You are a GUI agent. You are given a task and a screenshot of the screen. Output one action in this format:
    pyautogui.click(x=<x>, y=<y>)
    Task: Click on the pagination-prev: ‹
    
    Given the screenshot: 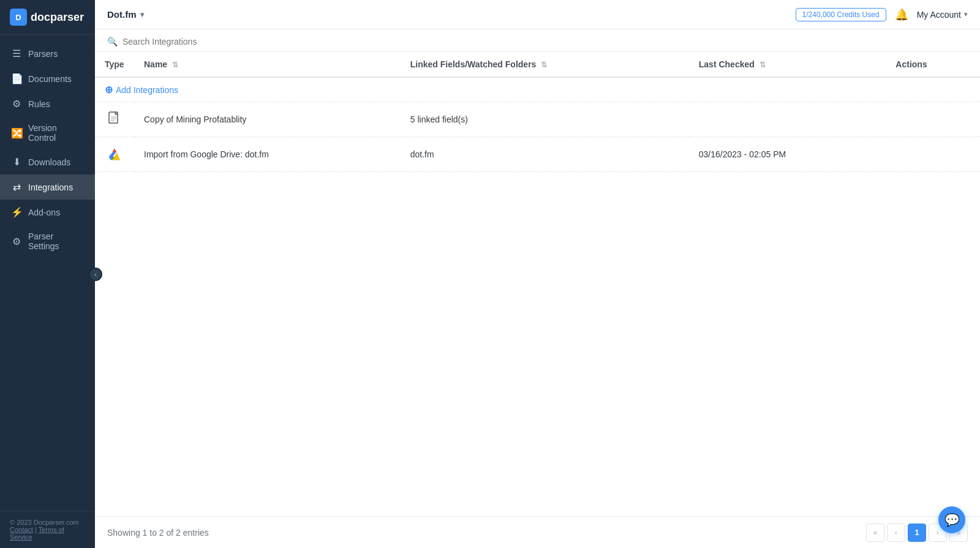 What is the action you would take?
    pyautogui.click(x=896, y=533)
    